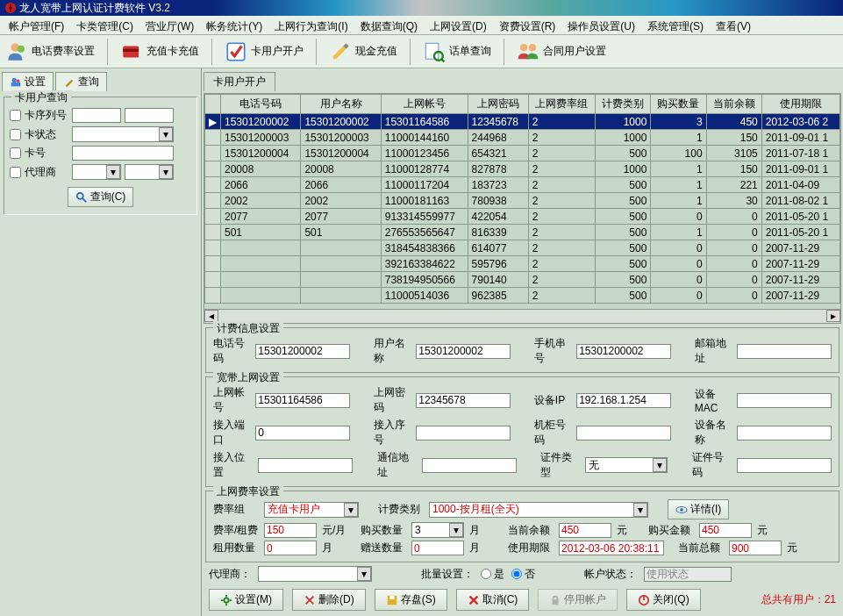  Describe the element at coordinates (69, 82) in the screenshot. I see `pen-icon` at that location.